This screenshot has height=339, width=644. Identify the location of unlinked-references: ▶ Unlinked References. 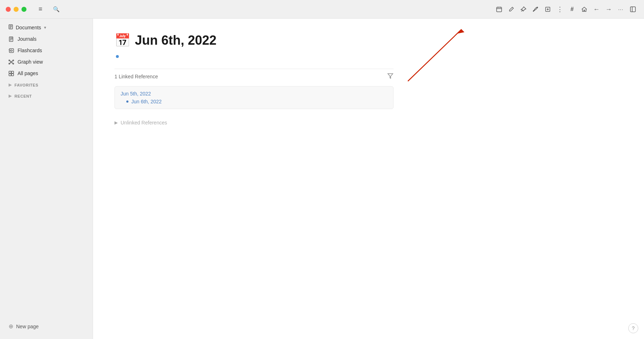
(254, 123).